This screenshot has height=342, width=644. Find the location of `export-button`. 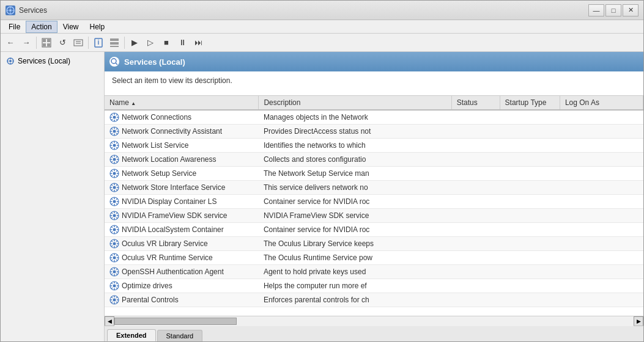

export-button is located at coordinates (78, 43).